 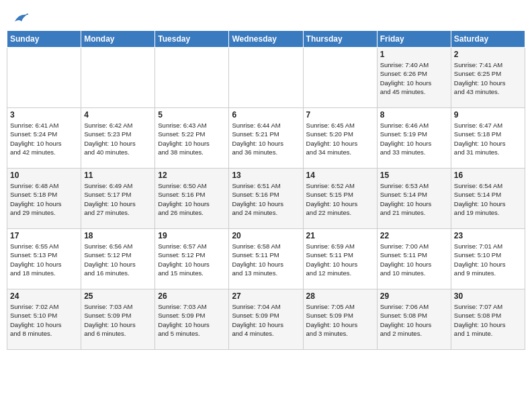 I want to click on day-number: 14, so click(x=340, y=175).